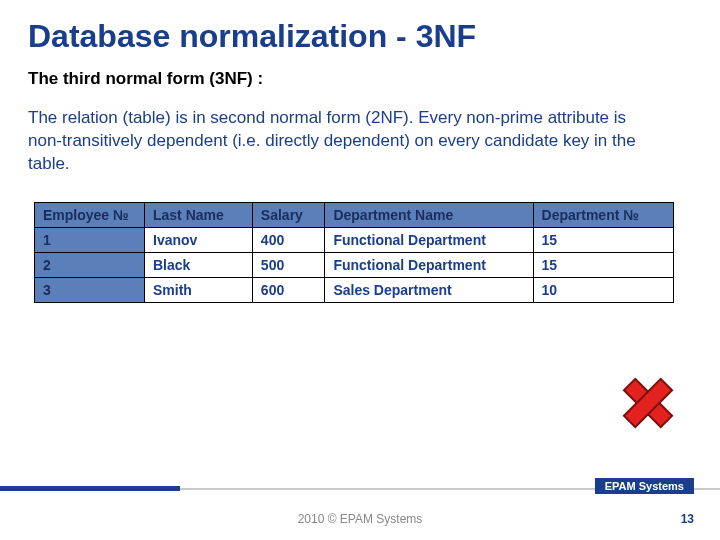  Describe the element at coordinates (90, 264) in the screenshot. I see `cell-employee-no: 2` at that location.